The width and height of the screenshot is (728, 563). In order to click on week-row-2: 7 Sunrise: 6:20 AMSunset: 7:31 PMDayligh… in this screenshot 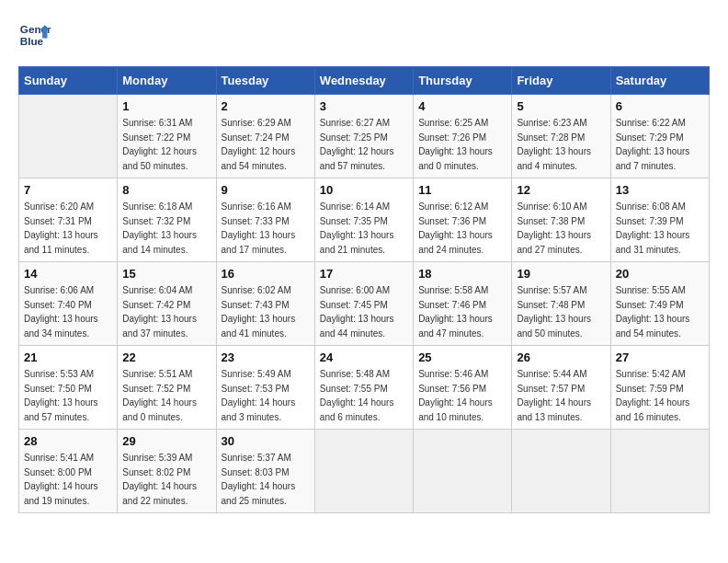, I will do `click(364, 221)`.